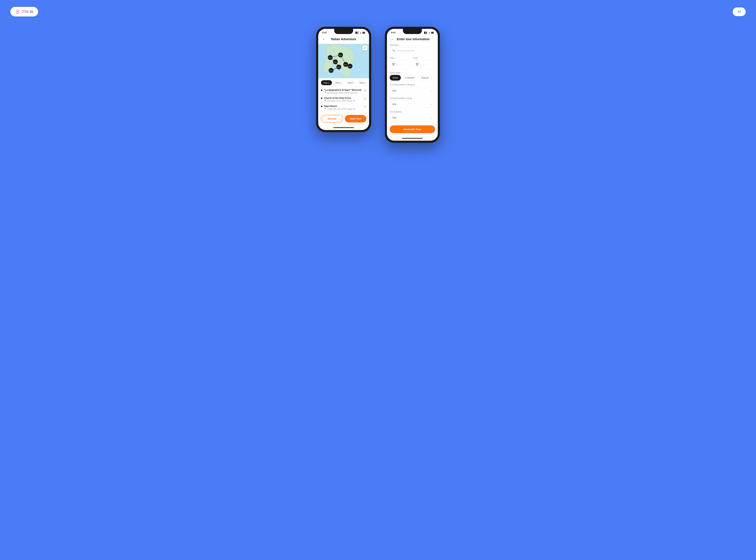 Image resolution: width=756 pixels, height=560 pixels. What do you see at coordinates (344, 39) in the screenshot?
I see `phone1-title: Italian Adventure` at bounding box center [344, 39].